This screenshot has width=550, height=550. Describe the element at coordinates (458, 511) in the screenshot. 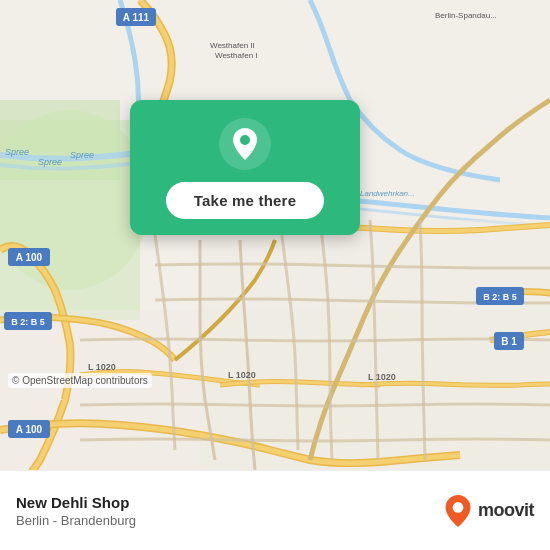

I see `moovit-pin-icon` at that location.